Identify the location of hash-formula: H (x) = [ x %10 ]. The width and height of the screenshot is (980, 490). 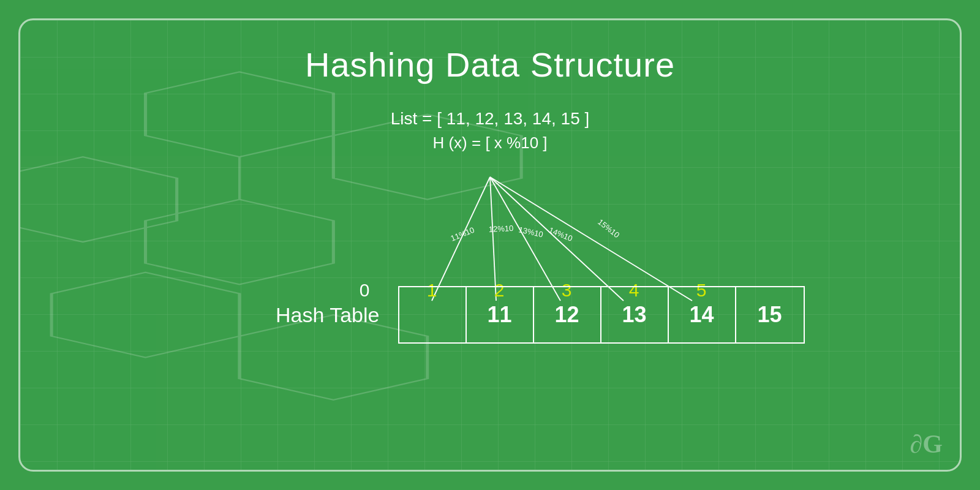
(490, 143).